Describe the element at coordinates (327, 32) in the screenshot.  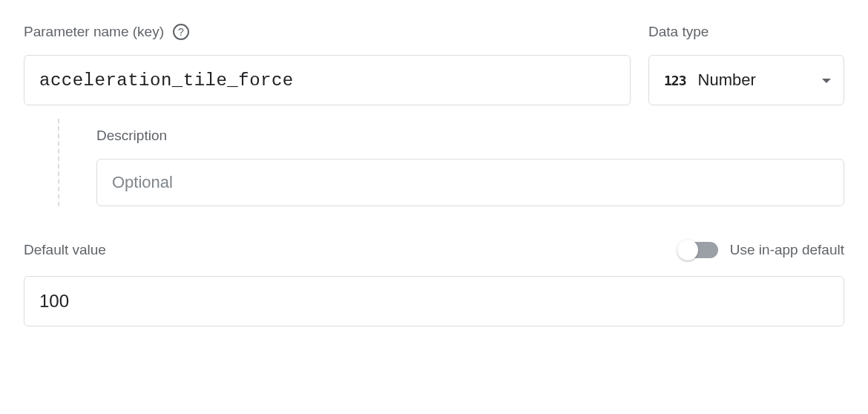
I see `parameter-name-label: Parameter name (key) ?` at that location.